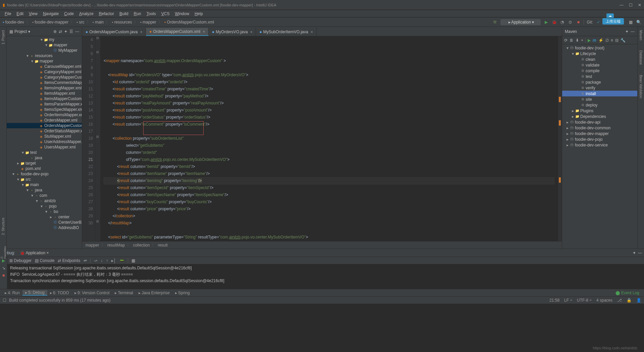 The width and height of the screenshot is (644, 352). I want to click on debug-hide-icon: —, so click(640, 253).